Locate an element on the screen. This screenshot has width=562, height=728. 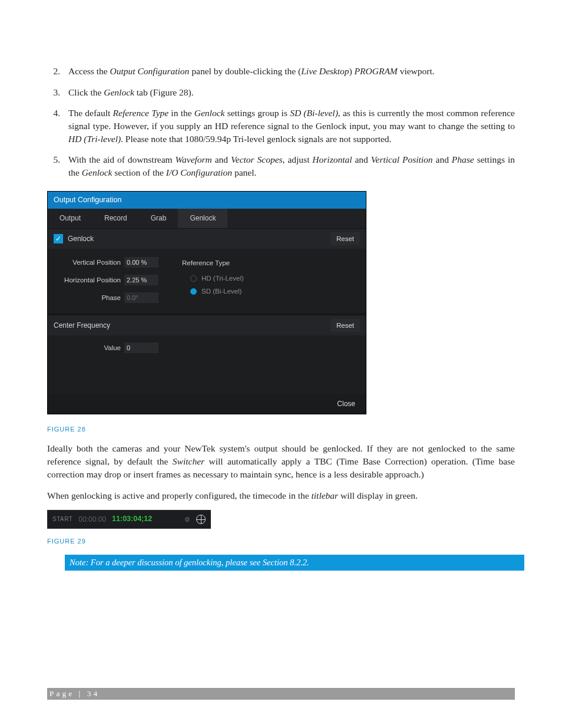
body-paragraph-1: Ideally both the cameras and your NewTek… is located at coordinates (281, 461).